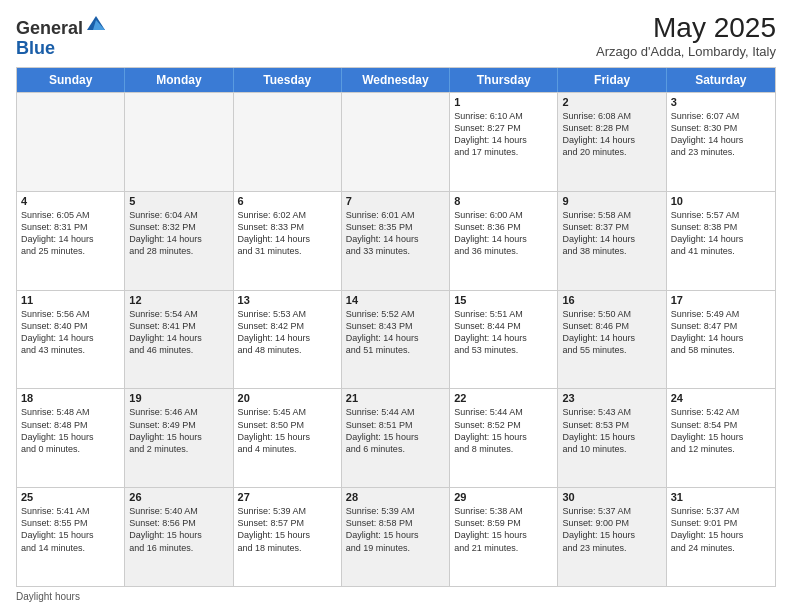 The image size is (792, 612). What do you see at coordinates (179, 438) in the screenshot?
I see `calendar-cell: 19Sunrise: 5:46 AM Sunset: 8:49 PM Dayli…` at bounding box center [179, 438].